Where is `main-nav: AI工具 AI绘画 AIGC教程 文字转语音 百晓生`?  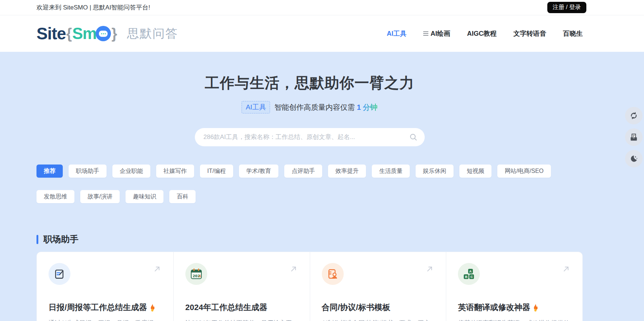 main-nav: AI工具 AI绘画 AIGC教程 文字转语音 百晓生 is located at coordinates (485, 34).